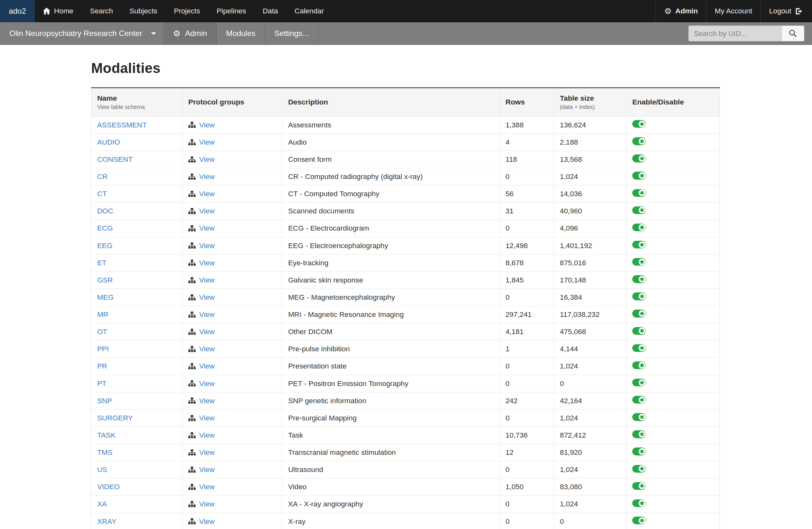  I want to click on nav-calendar: Calendar, so click(309, 11).